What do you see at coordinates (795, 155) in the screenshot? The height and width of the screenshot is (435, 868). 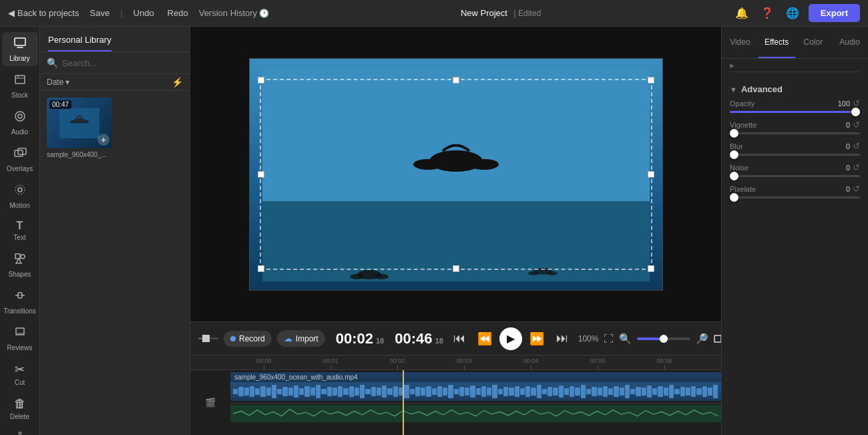 I see `blur-slider-track` at bounding box center [795, 155].